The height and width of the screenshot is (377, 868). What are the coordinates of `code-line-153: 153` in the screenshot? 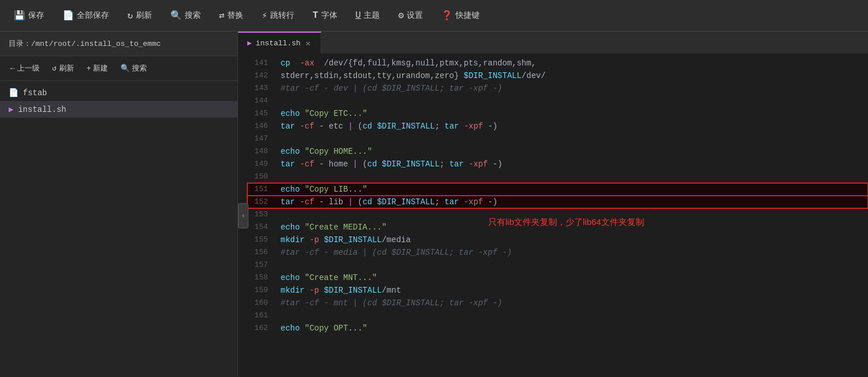 It's located at (558, 215).